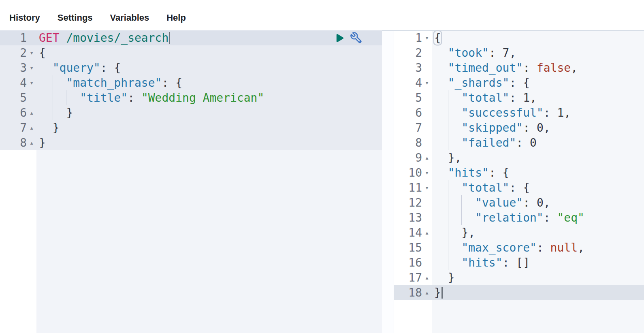 Image resolution: width=644 pixels, height=333 pixels. Describe the element at coordinates (339, 38) in the screenshot. I see `send-request-button` at that location.